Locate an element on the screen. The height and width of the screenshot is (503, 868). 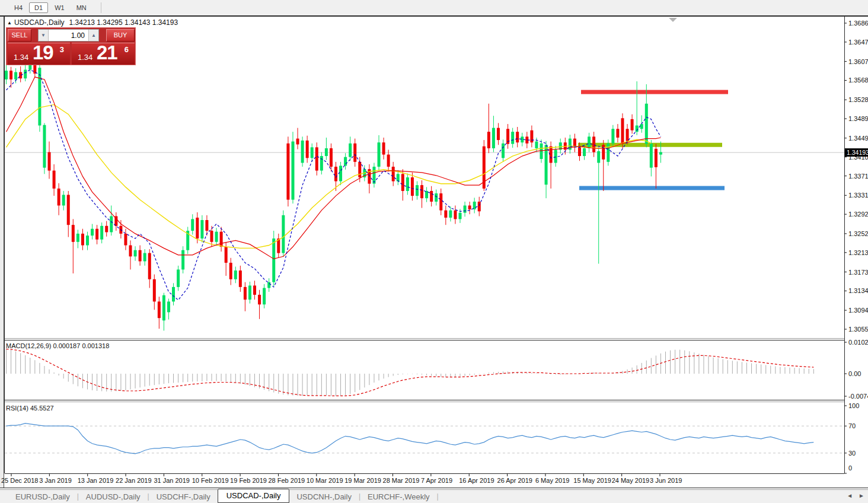
tabs-scroll-right-icon: ► is located at coordinates (861, 496).